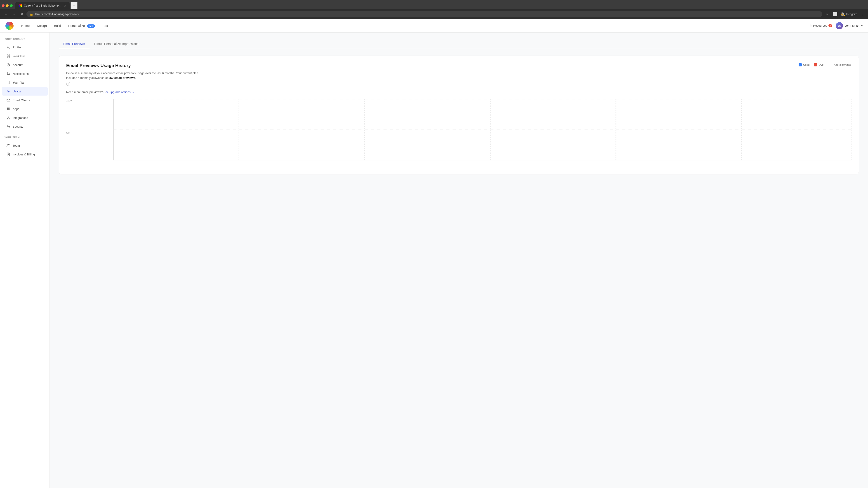  I want to click on sidebar-item-security: Security, so click(25, 127).